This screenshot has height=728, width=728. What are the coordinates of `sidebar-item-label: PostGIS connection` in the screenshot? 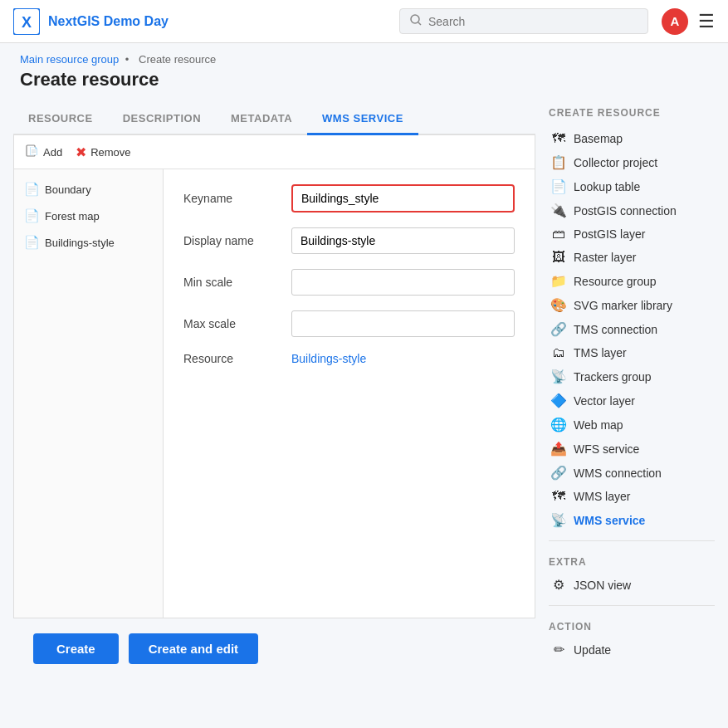 It's located at (625, 211).